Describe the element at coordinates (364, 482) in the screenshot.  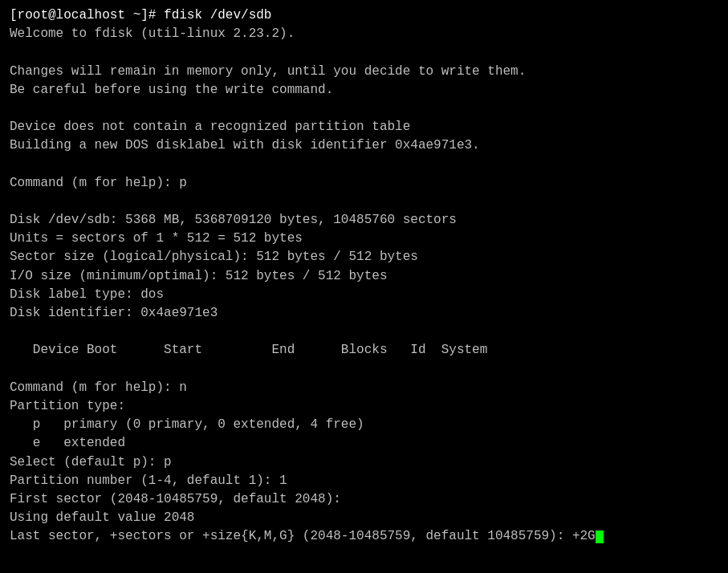
I see `terminal-line-partition-number: Partition number (1-4, default 1): 1` at that location.